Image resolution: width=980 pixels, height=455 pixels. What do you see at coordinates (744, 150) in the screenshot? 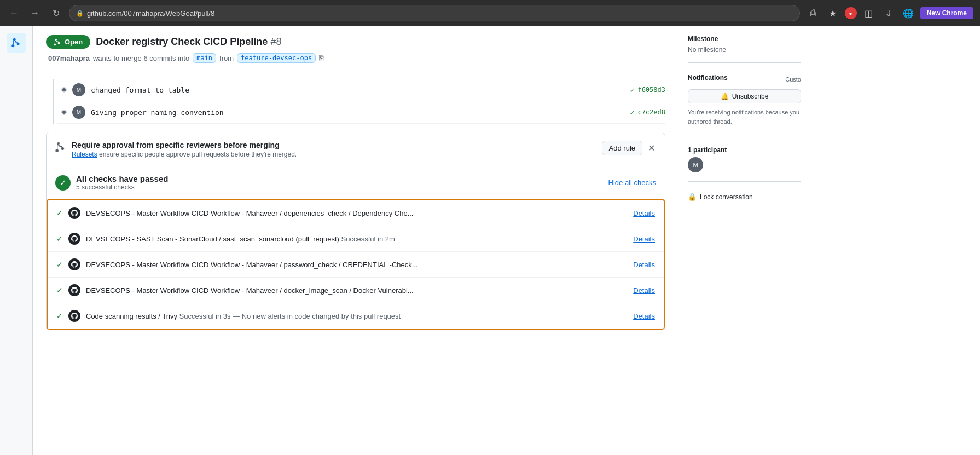
I see `participants-title: 1 participant` at bounding box center [744, 150].